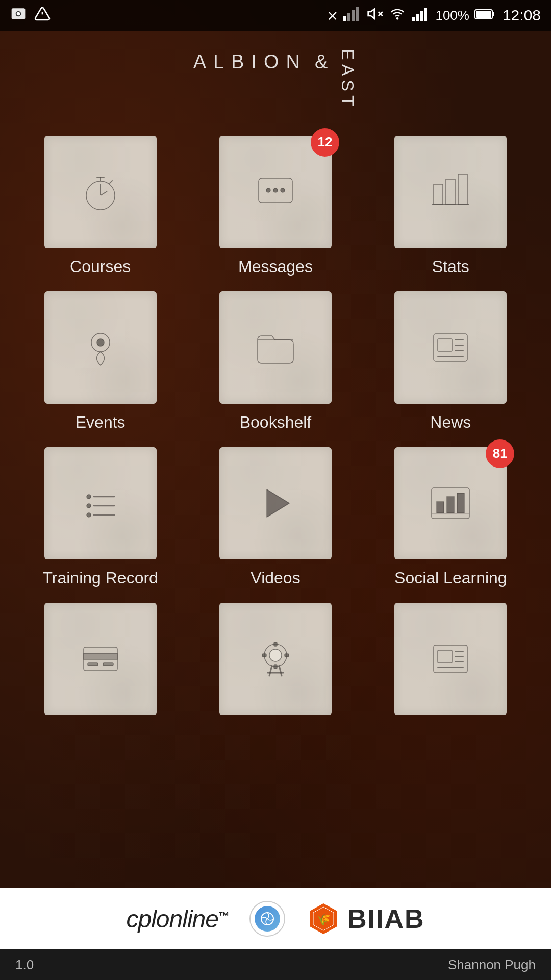 This screenshot has height=980, width=551. Describe the element at coordinates (267, 919) in the screenshot. I see `powered-by-logo` at that location.